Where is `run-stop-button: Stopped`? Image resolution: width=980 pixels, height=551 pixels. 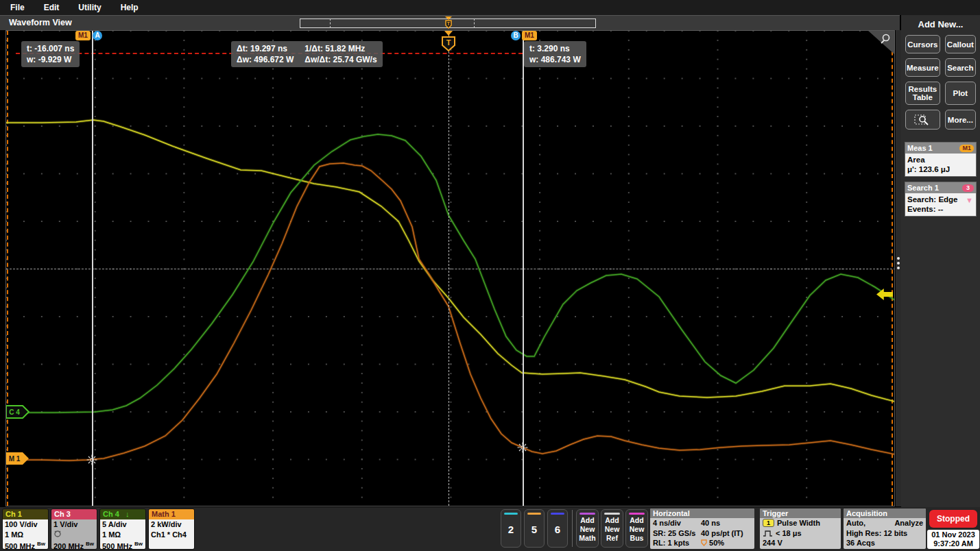 run-stop-button: Stopped is located at coordinates (953, 519).